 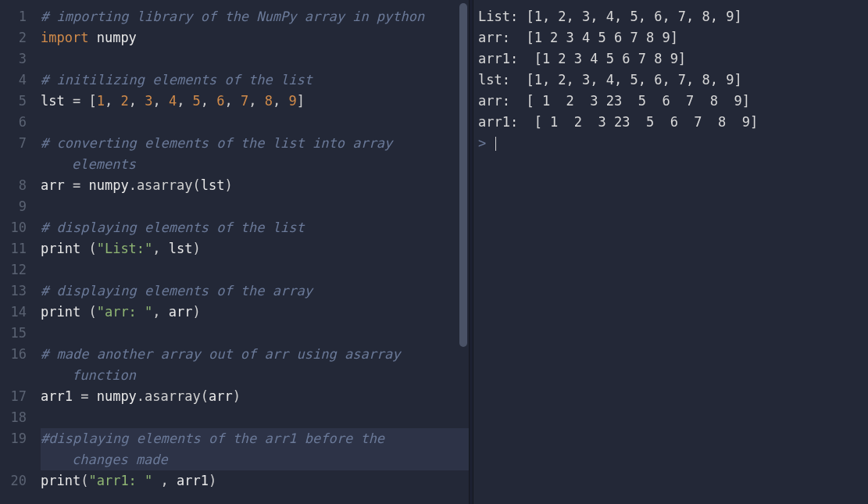 What do you see at coordinates (486, 143) in the screenshot?
I see `prompt-symbol: >` at bounding box center [486, 143].